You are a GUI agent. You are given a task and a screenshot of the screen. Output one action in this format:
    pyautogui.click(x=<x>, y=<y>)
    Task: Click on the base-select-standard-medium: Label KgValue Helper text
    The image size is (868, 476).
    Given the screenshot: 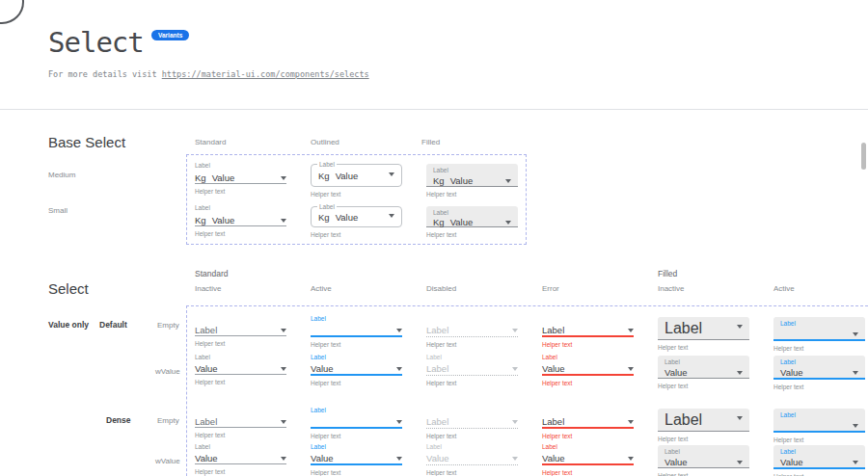 What is the action you would take?
    pyautogui.click(x=241, y=177)
    